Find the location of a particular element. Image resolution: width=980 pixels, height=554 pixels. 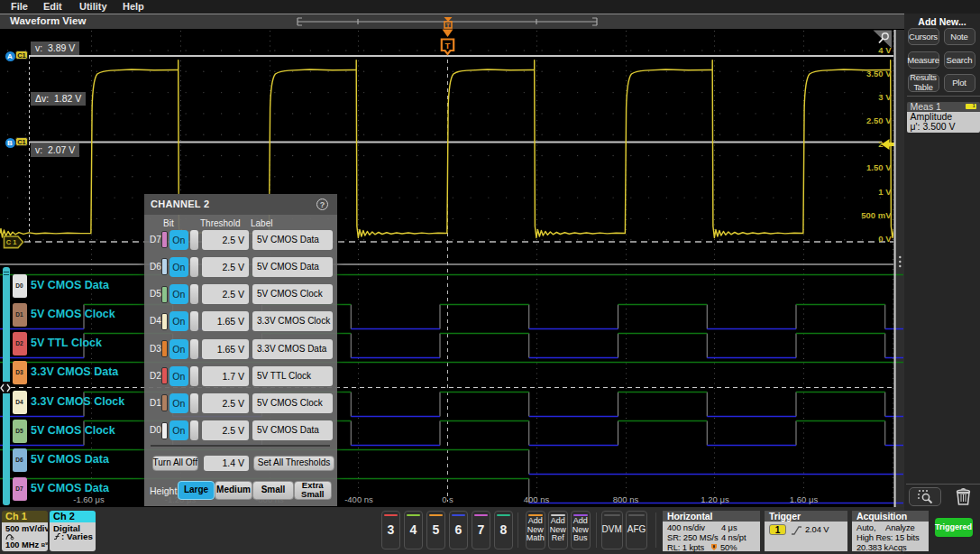

svg-text: 800 ns is located at coordinates (626, 500).